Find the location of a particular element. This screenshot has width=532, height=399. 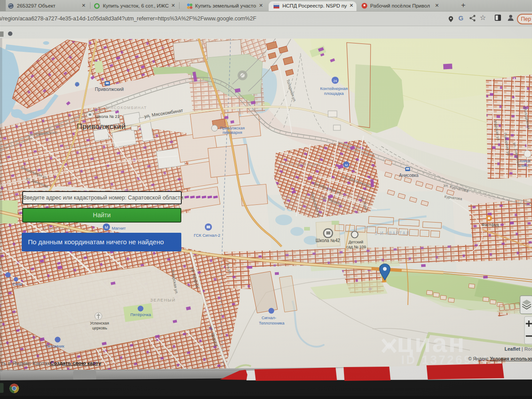

svg-text: сад № 109 is located at coordinates (356, 247).